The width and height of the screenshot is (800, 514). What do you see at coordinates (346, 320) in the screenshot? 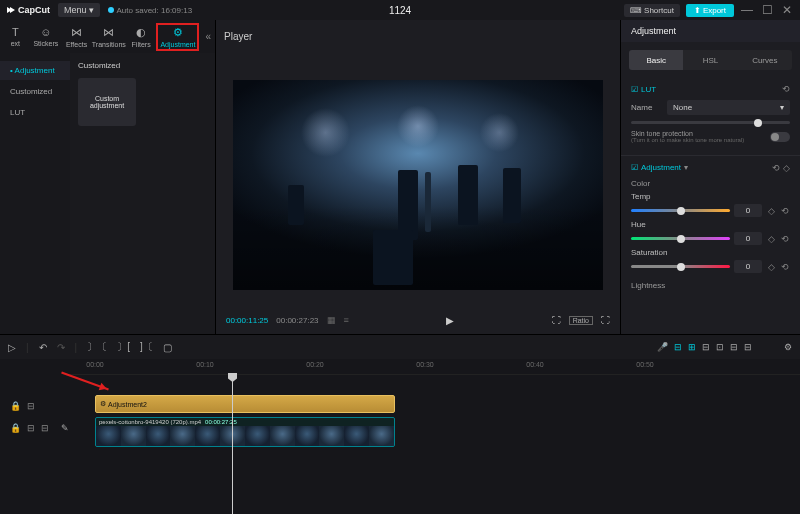
I see `preview-list-icon: ≡` at bounding box center [346, 320].